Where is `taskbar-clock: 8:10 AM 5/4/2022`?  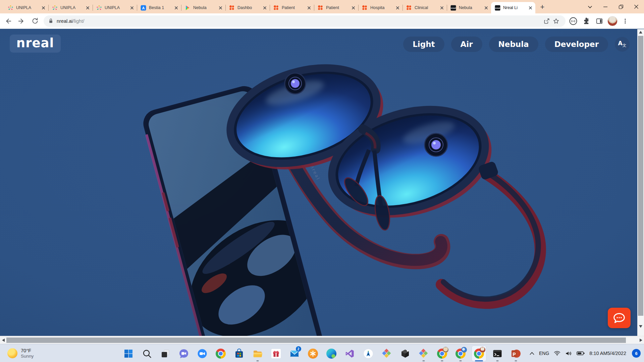
taskbar-clock: 8:10 AM 5/4/2022 is located at coordinates (608, 353).